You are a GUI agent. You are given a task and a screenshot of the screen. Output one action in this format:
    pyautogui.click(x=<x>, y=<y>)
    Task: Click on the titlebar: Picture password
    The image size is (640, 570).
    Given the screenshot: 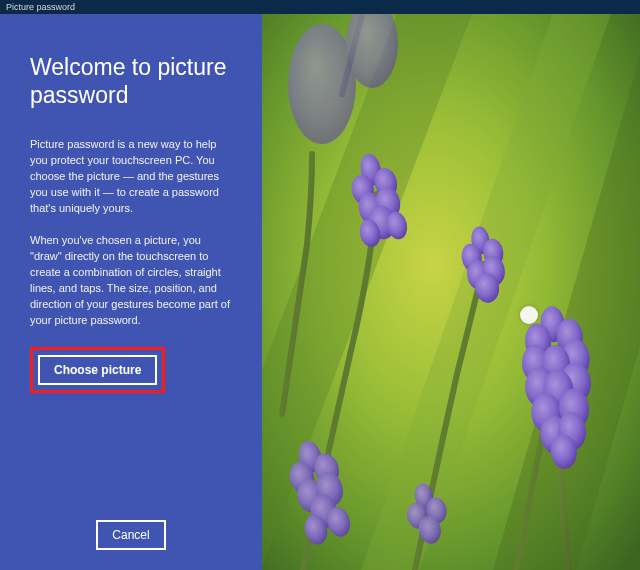 What is the action you would take?
    pyautogui.click(x=320, y=7)
    